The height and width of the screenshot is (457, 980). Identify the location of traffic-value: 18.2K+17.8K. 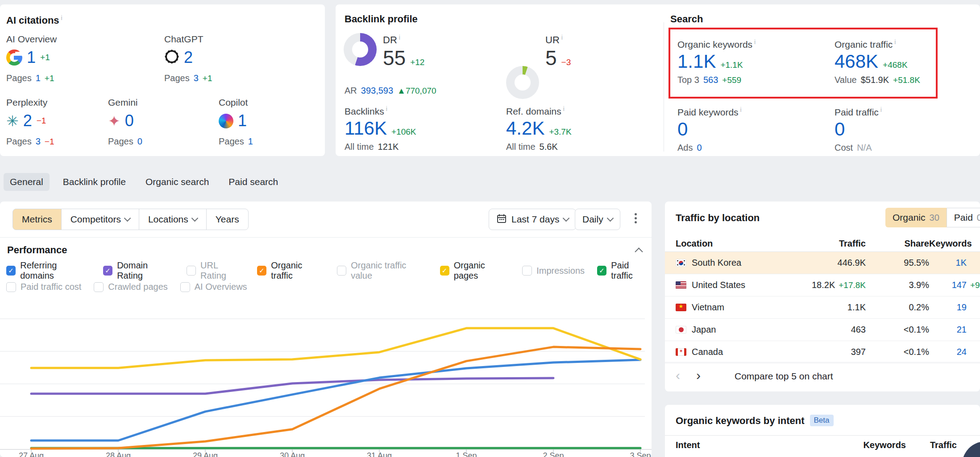
(815, 285).